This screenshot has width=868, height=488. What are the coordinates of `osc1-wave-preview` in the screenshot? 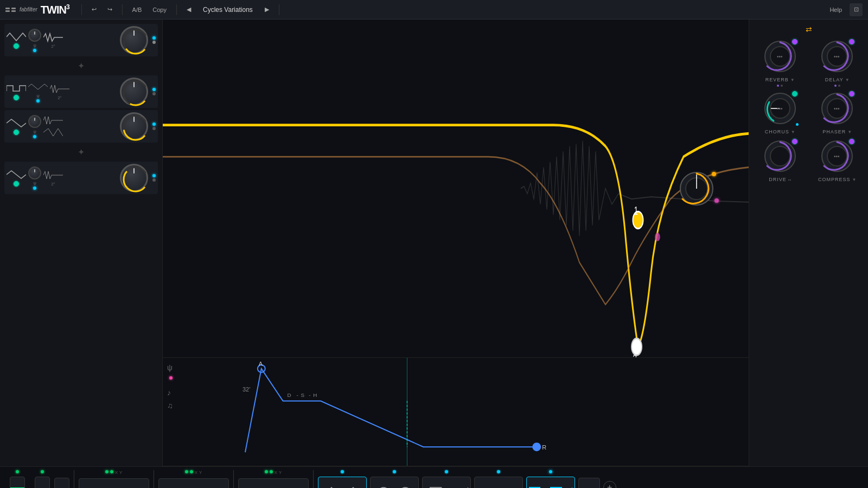 It's located at (16, 37).